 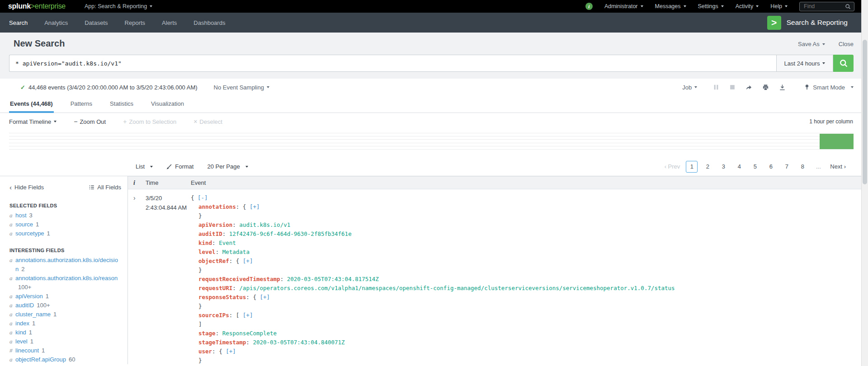 I want to click on results-tab: Visualization, so click(x=167, y=107).